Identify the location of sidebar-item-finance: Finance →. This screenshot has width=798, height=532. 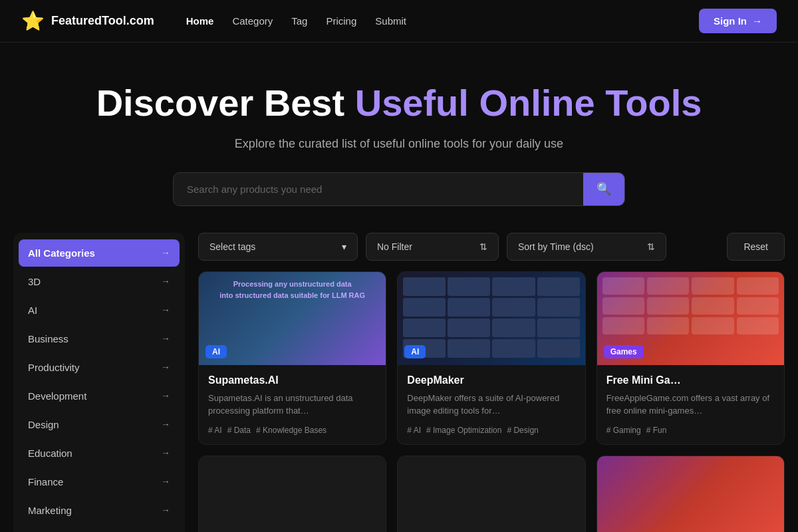
(99, 481).